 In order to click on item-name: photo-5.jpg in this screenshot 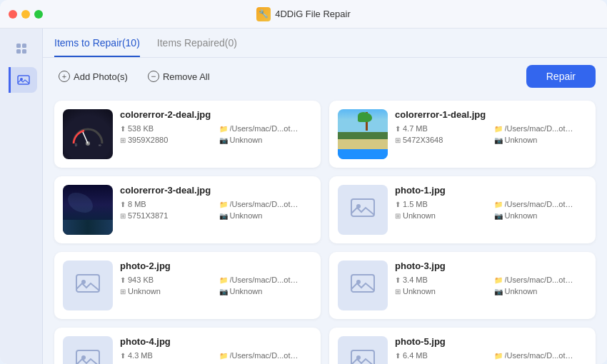, I will do `click(491, 341)`.